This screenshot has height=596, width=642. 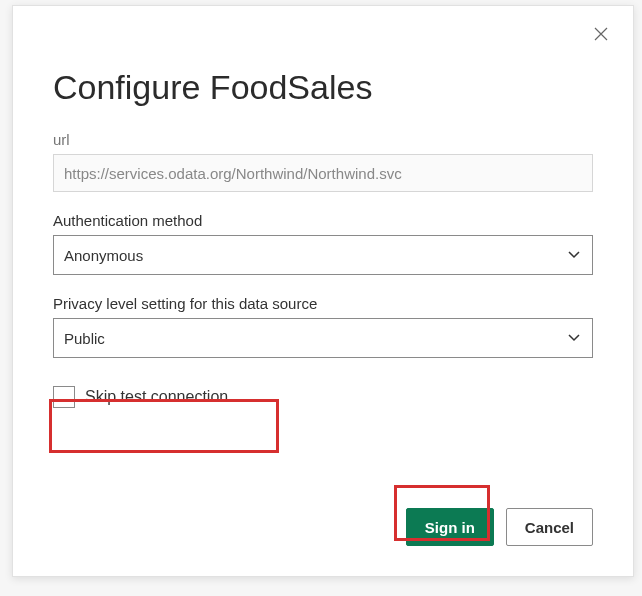 I want to click on close-button, so click(x=601, y=34).